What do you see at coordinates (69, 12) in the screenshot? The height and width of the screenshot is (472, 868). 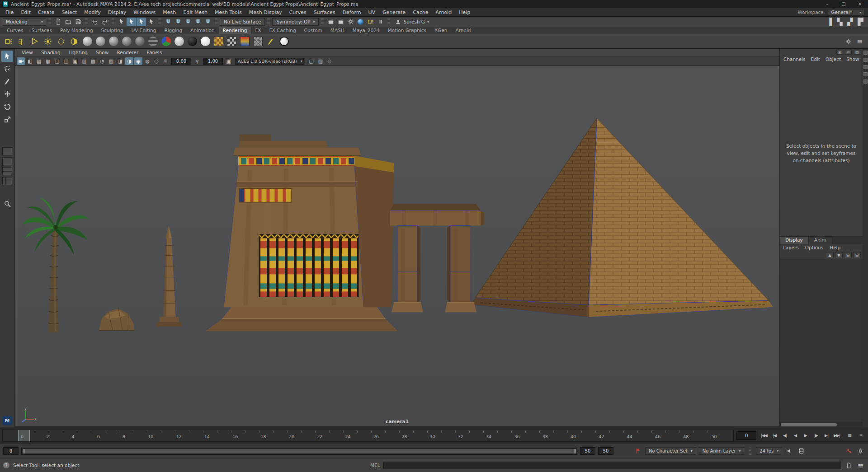 I see `menu-item: Select` at bounding box center [69, 12].